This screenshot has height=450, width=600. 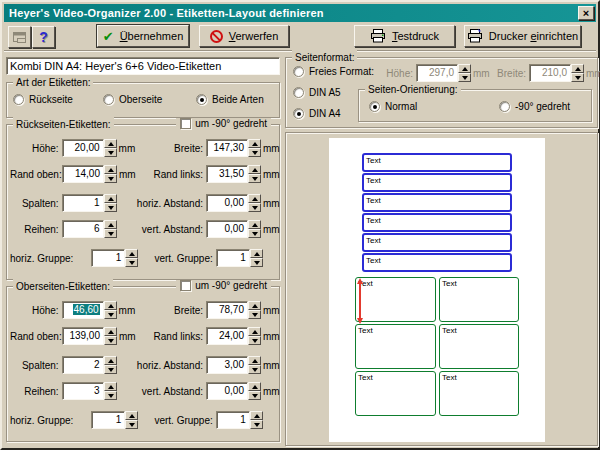 I want to click on value-input: 20,00, so click(x=83, y=148).